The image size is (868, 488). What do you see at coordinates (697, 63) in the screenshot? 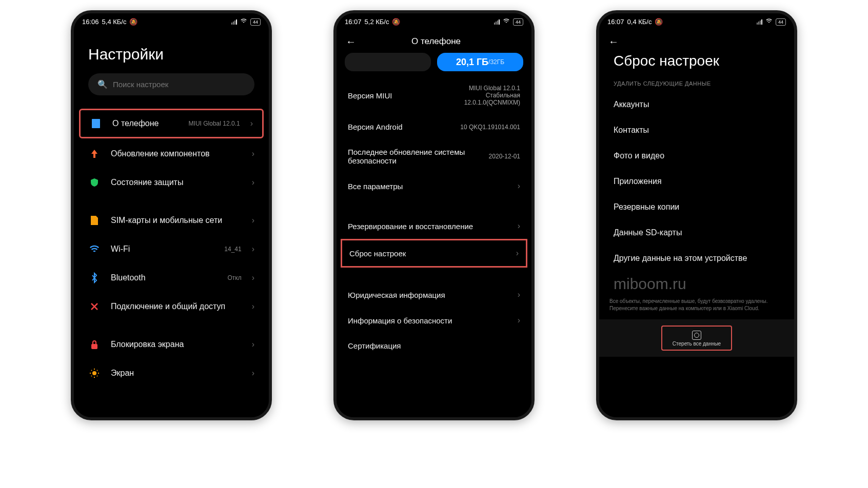
I see `page-title: Сброс настроек` at bounding box center [697, 63].